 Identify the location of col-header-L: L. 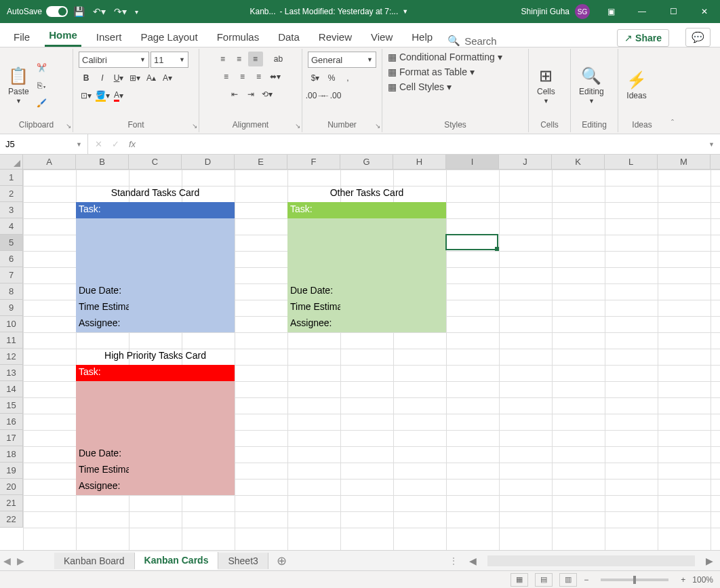
(631, 161).